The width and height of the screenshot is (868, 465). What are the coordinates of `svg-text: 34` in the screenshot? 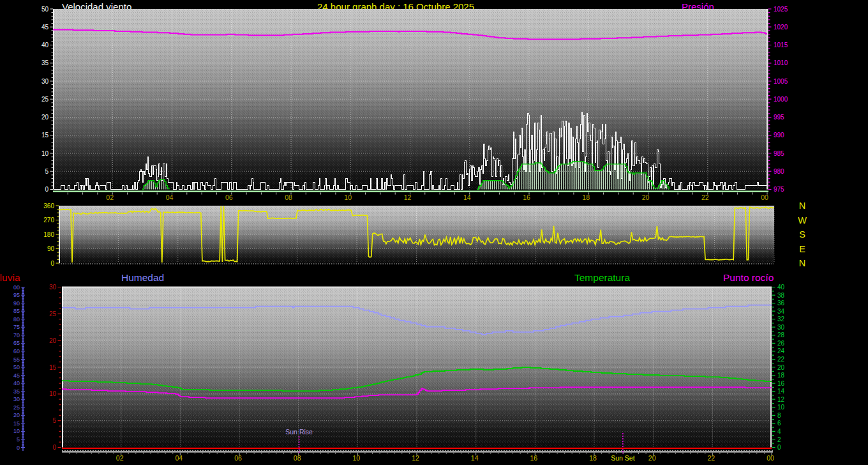 It's located at (781, 312).